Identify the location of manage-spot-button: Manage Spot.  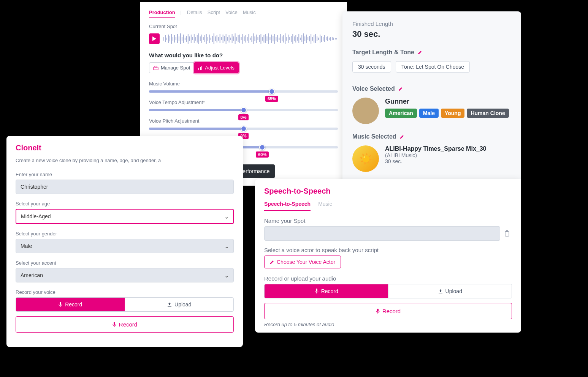
(172, 68).